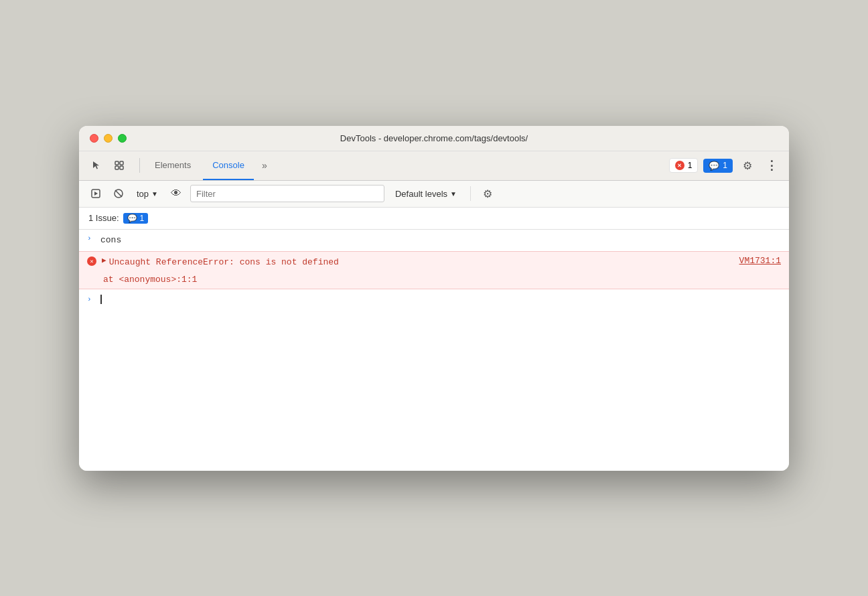  I want to click on console-settings-icon: ⚙, so click(488, 194).